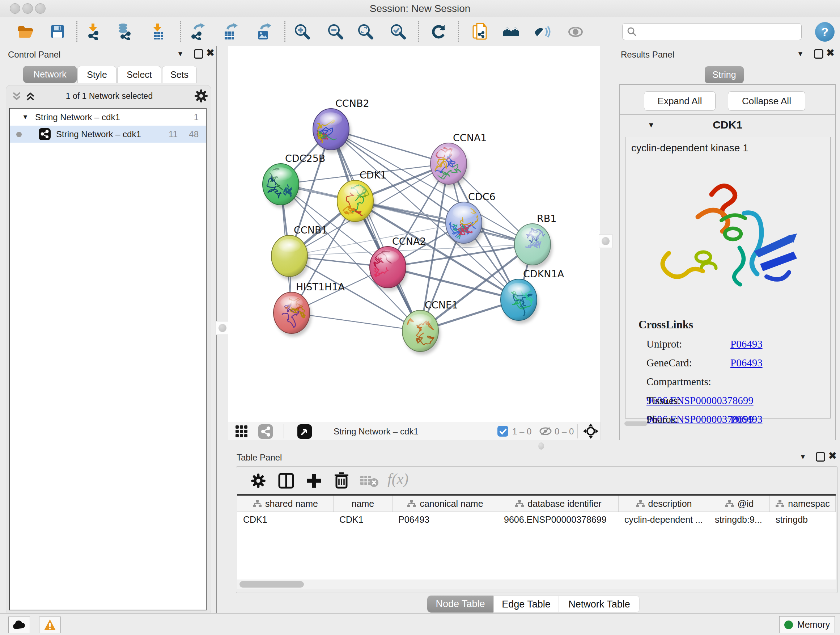 The width and height of the screenshot is (840, 635). I want to click on table-options-gear-icon, so click(258, 481).